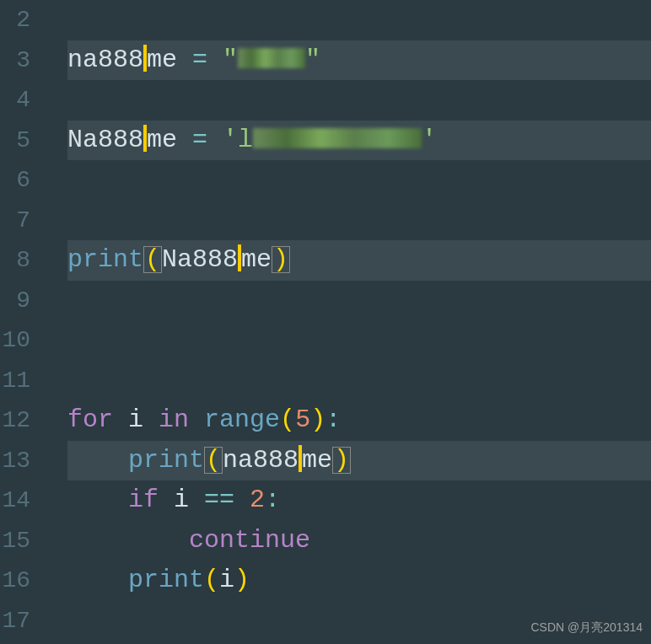 The height and width of the screenshot is (644, 651). I want to click on line-number: 11, so click(15, 381).